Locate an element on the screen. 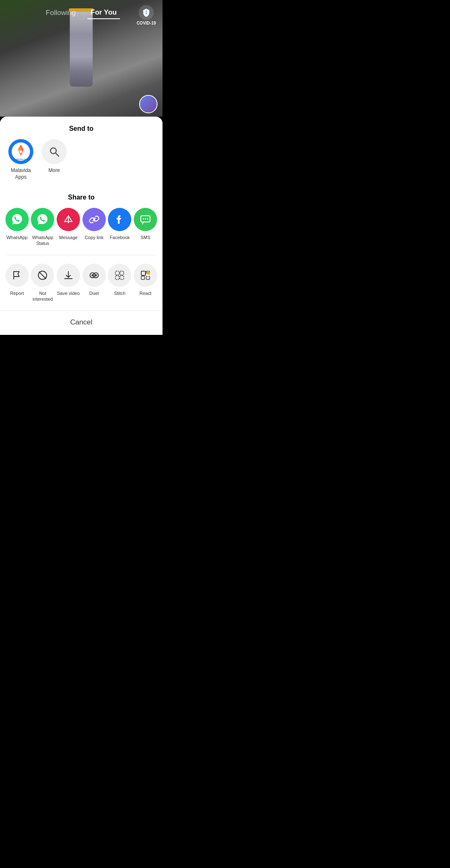 The image size is (450, 868). not-interested-icon is located at coordinates (42, 275).